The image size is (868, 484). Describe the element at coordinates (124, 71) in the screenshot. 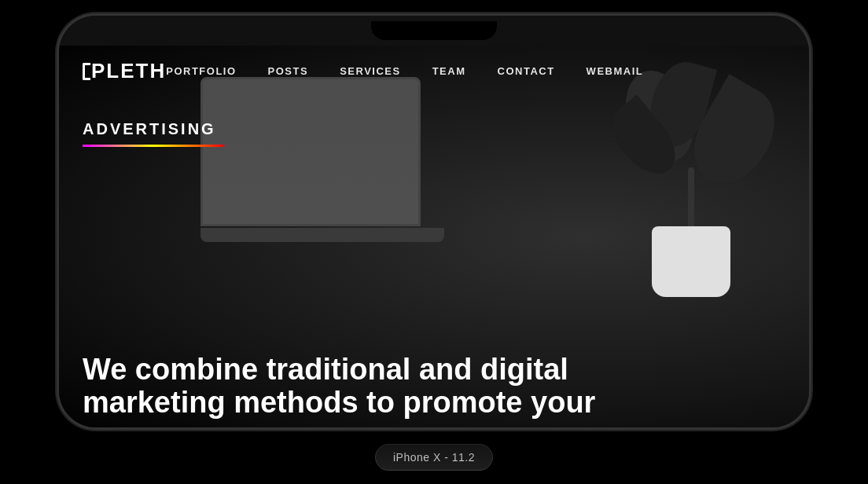

I see `logo: PLETH` at that location.